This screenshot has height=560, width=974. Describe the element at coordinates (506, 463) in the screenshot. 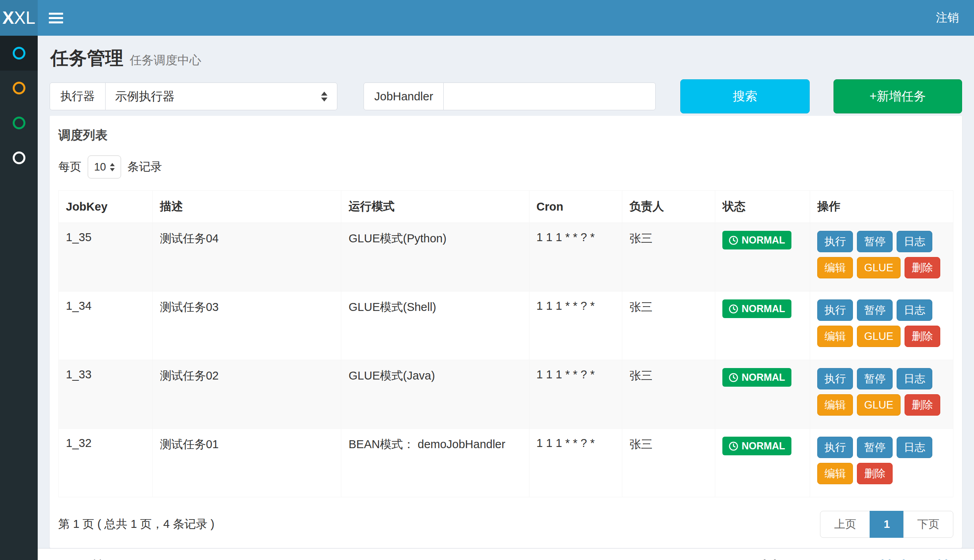

I see `table-row: 1_32测试任务01BEAN模式： demoJobHandler1 1 1 * …` at that location.